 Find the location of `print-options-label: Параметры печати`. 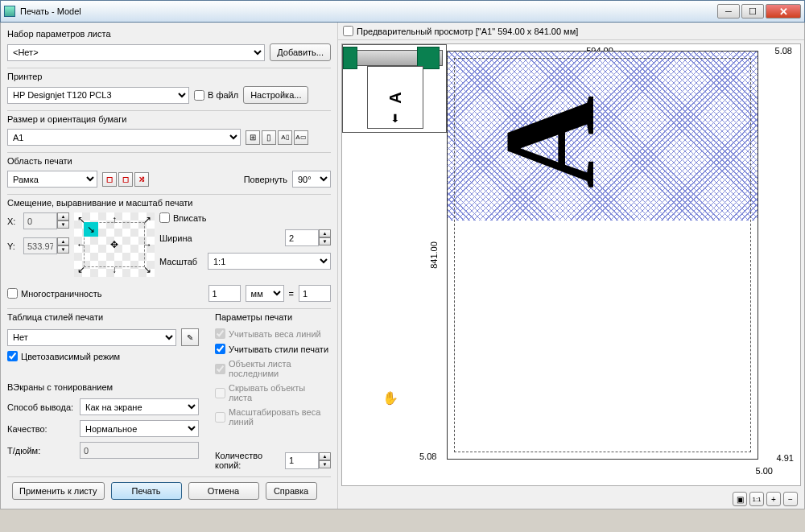

print-options-label: Параметры печати is located at coordinates (273, 317).